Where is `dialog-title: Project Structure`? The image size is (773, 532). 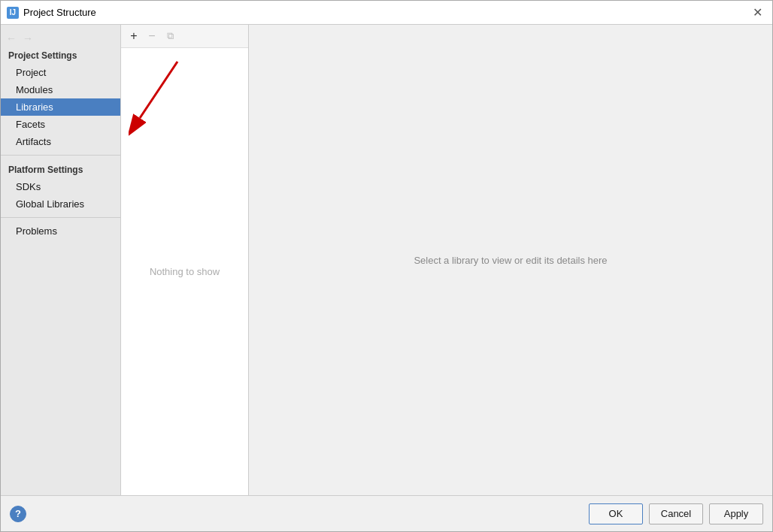 dialog-title: Project Structure is located at coordinates (386, 12).